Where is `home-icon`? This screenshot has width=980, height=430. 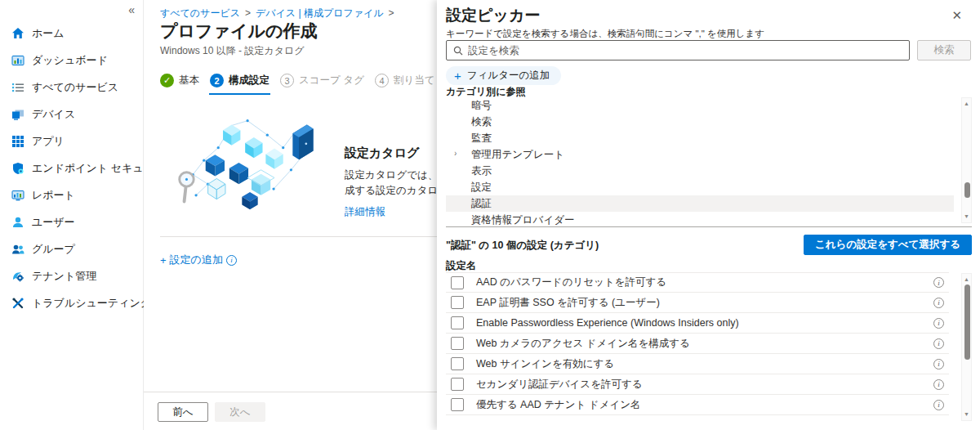 home-icon is located at coordinates (18, 33).